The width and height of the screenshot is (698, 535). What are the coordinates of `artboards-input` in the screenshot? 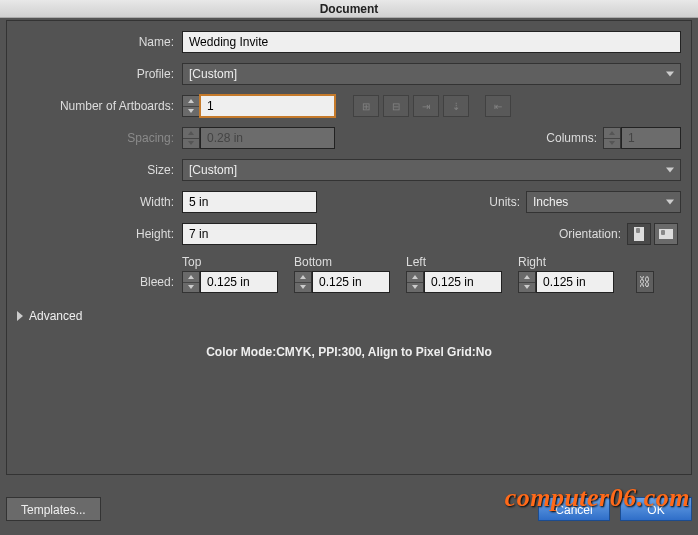 It's located at (268, 106).